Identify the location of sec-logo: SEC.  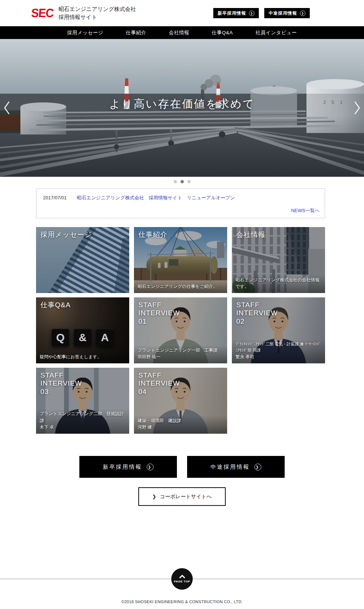
(42, 13).